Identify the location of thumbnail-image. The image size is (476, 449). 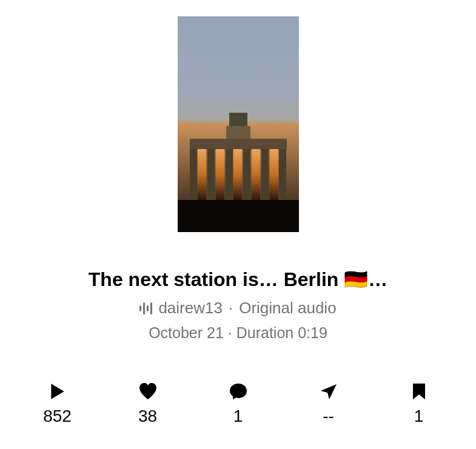
(238, 167).